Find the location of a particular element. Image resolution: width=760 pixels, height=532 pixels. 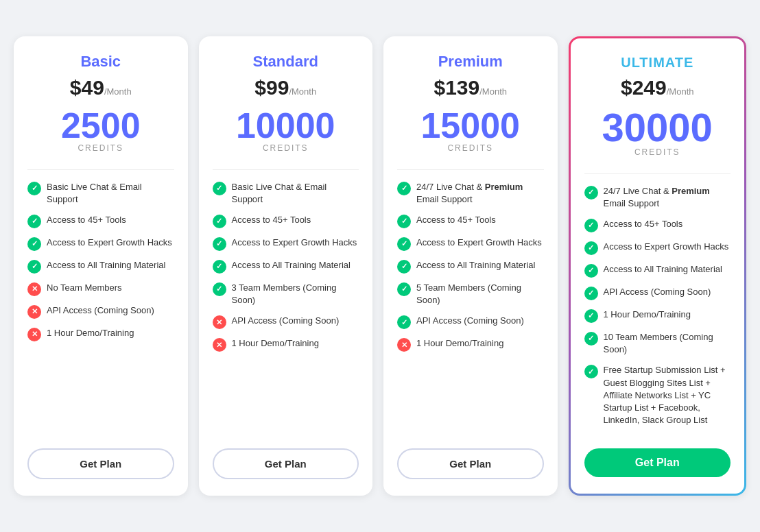

feature-text: 10 Team Members (Coming Soon) is located at coordinates (667, 343).